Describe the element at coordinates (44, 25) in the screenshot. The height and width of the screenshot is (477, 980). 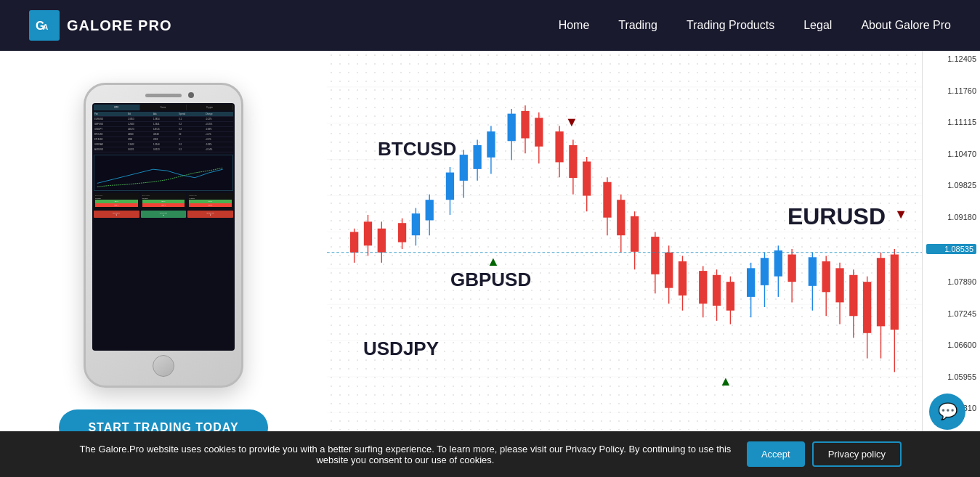
I see `logo-icon: G A` at that location.